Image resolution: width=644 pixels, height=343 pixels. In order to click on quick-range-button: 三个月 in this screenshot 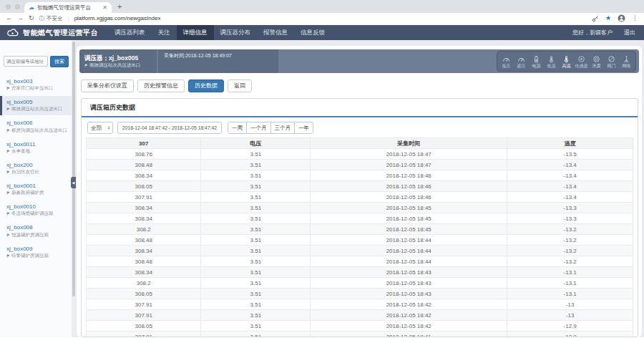, I will do `click(283, 127)`.